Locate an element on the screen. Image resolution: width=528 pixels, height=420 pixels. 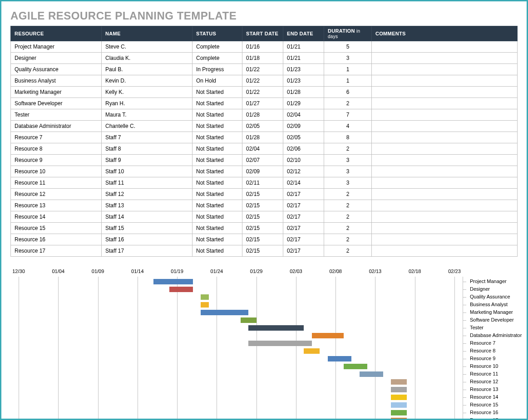
cell: Resource 7 is located at coordinates (56, 138).